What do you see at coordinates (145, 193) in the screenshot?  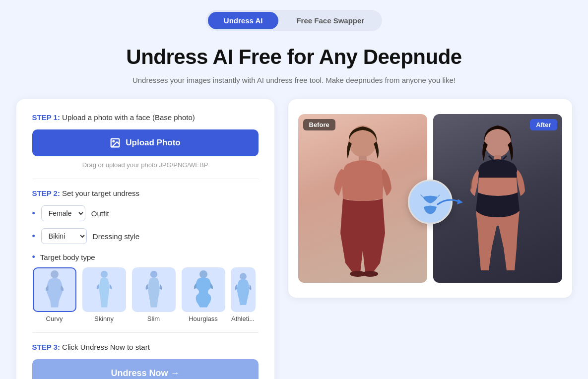 I see `step2-label: STEP 2: Set your target undress` at bounding box center [145, 193].